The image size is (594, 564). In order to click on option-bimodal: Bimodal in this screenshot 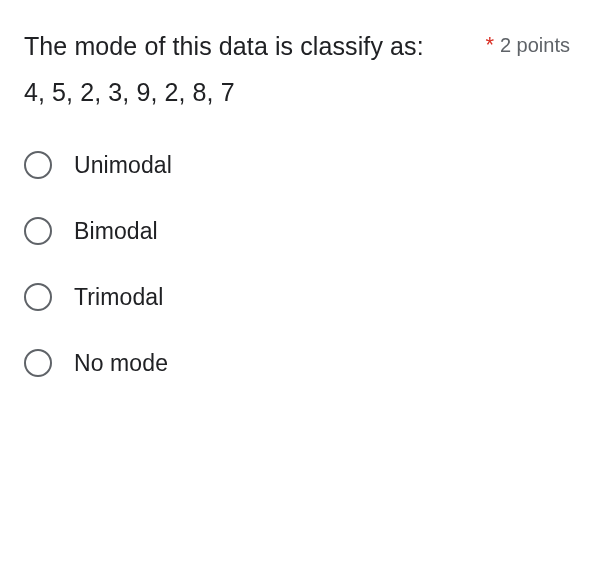, I will do `click(297, 231)`.